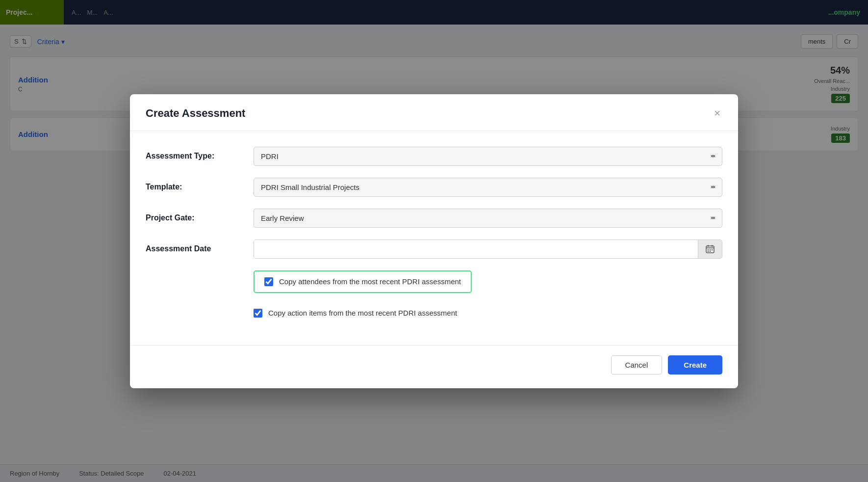 This screenshot has height=482, width=868. What do you see at coordinates (195, 113) in the screenshot?
I see `modal-title: Create Assessment` at bounding box center [195, 113].